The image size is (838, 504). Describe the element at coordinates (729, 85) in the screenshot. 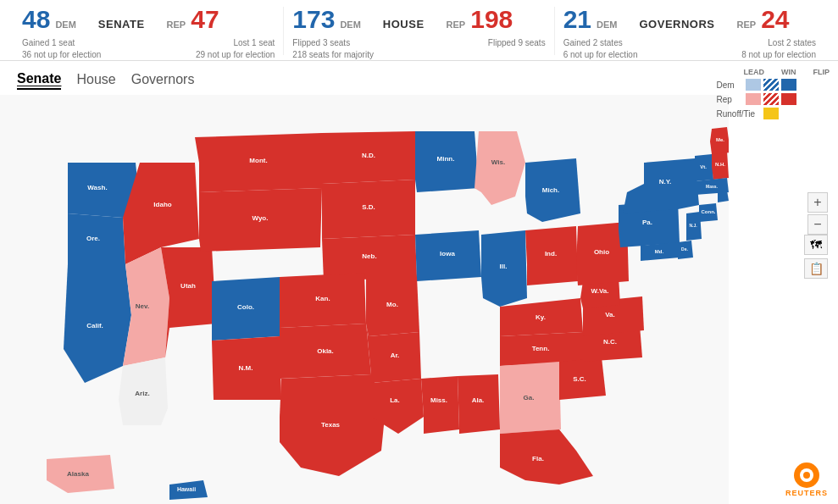

I see `legend-dem-label: Dem` at that location.